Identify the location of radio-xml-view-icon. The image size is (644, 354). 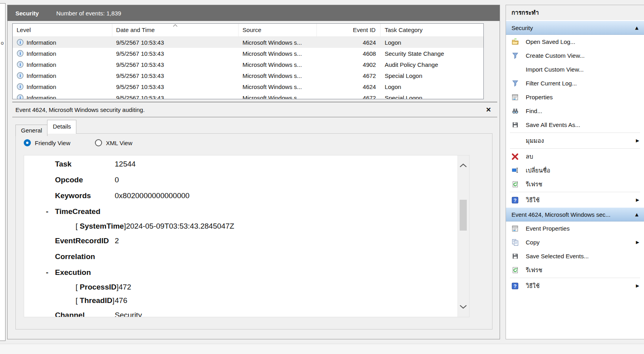
(98, 143).